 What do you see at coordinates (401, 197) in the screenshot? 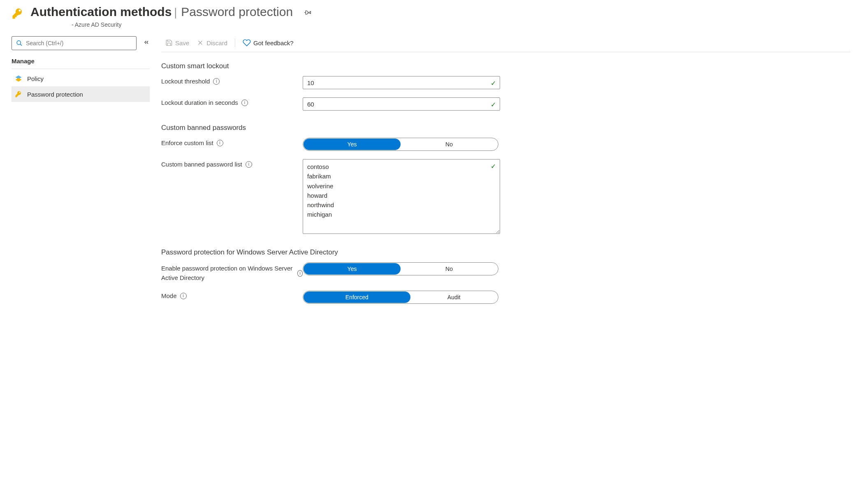
I see `banned-password-list-input` at bounding box center [401, 197].